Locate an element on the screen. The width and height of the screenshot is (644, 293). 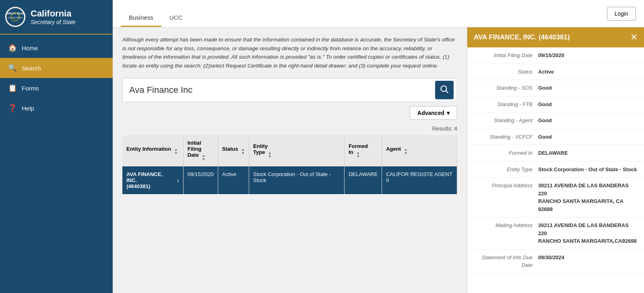
disclaimer-text: Although every attempt has been made to … is located at coordinates (290, 53).